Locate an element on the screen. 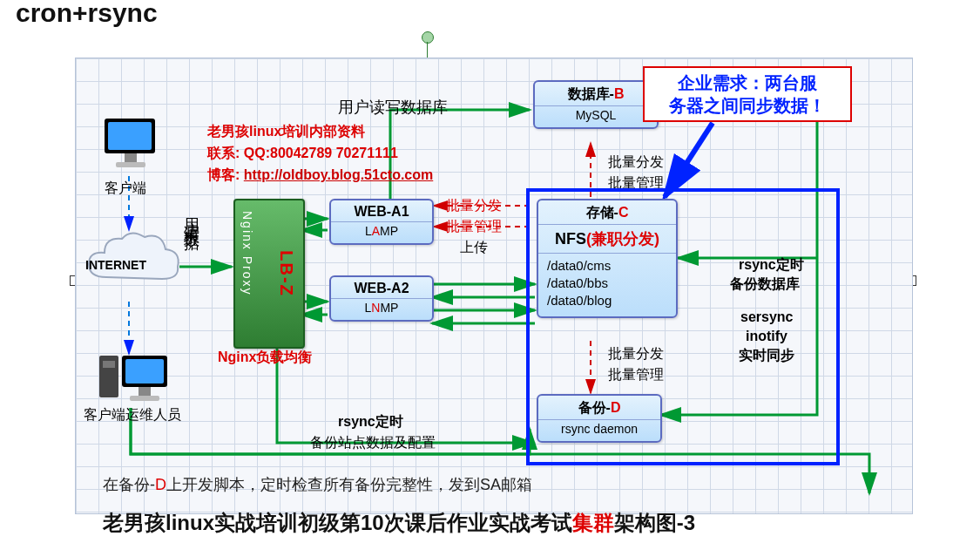  nginx-lb-box: Nginx Proxy LB-Z is located at coordinates (269, 274).